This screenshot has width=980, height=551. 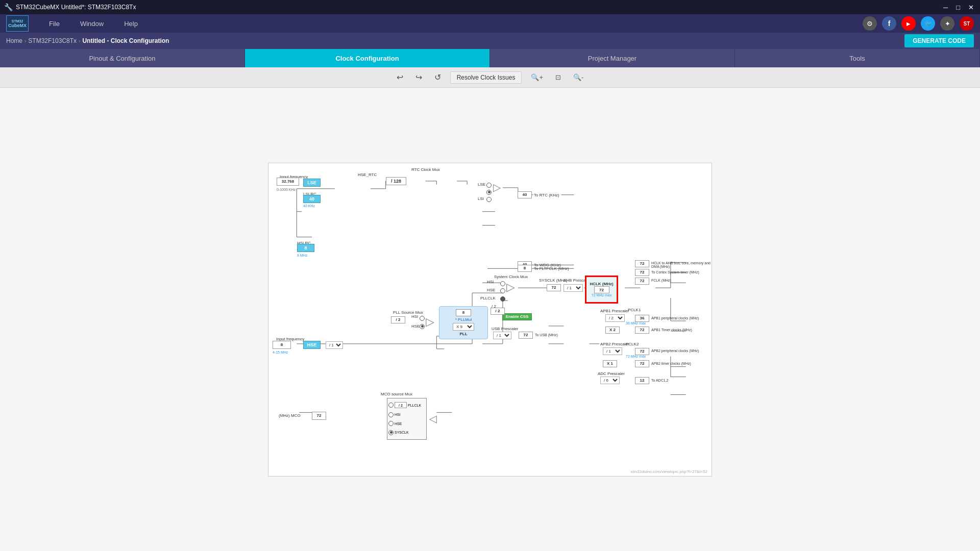 I want to click on tab-clock: Clock Configuration, so click(x=368, y=58).